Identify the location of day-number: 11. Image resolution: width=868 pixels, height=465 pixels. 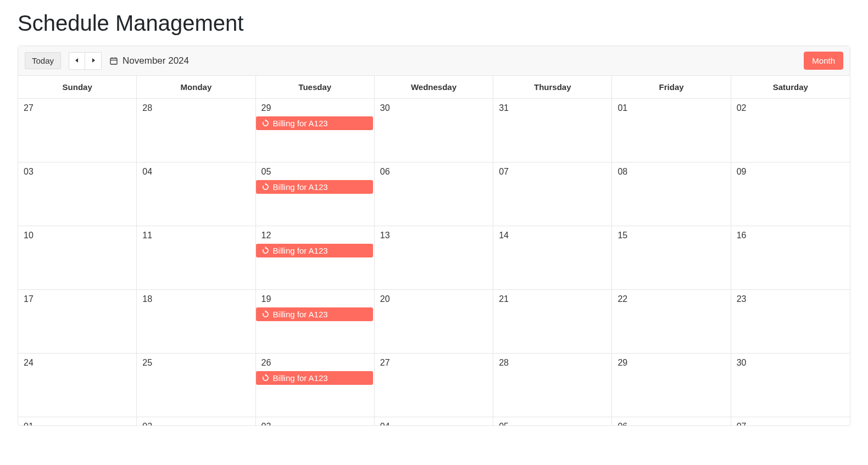
(147, 236).